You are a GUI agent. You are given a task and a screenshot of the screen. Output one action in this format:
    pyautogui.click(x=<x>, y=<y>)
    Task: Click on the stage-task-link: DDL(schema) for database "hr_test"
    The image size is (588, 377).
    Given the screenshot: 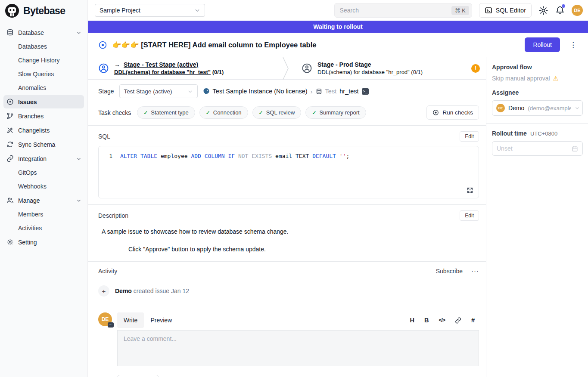 What is the action you would take?
    pyautogui.click(x=162, y=72)
    